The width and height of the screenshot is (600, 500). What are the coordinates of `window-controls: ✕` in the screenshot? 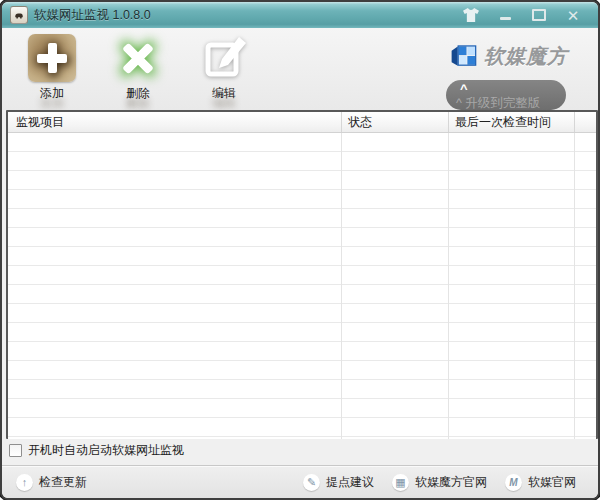 It's located at (526, 15).